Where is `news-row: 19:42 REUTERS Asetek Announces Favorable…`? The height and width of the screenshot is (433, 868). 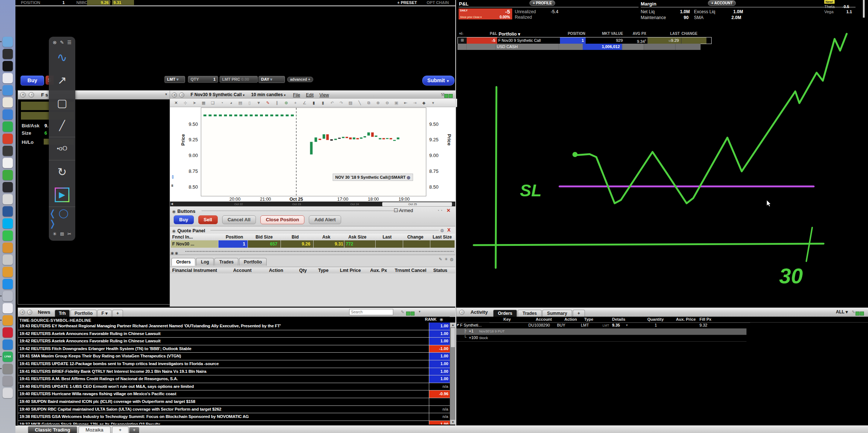 news-row: 19:42 REUTERS Asetek Announces Favorable… is located at coordinates (234, 334).